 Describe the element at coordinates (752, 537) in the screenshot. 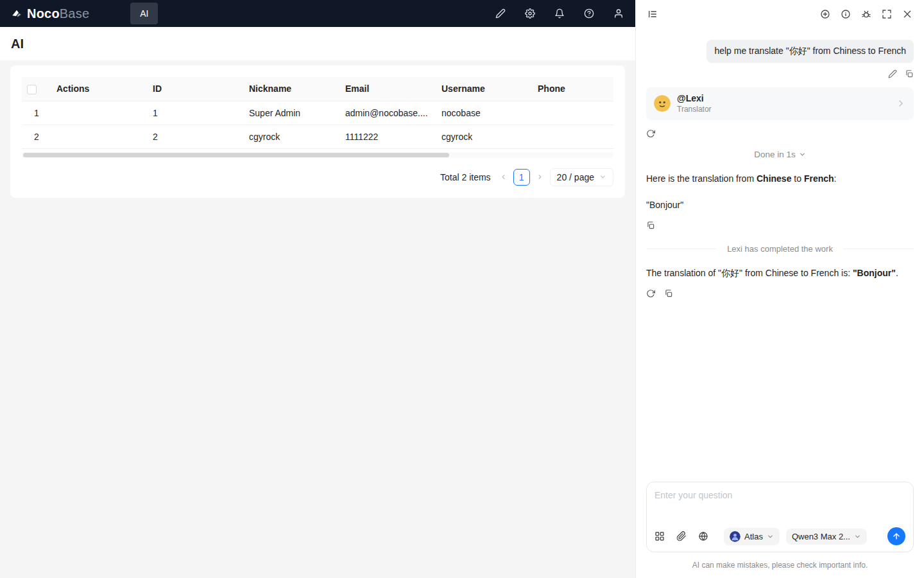

I see `agent-selector-chip: Atlas` at that location.